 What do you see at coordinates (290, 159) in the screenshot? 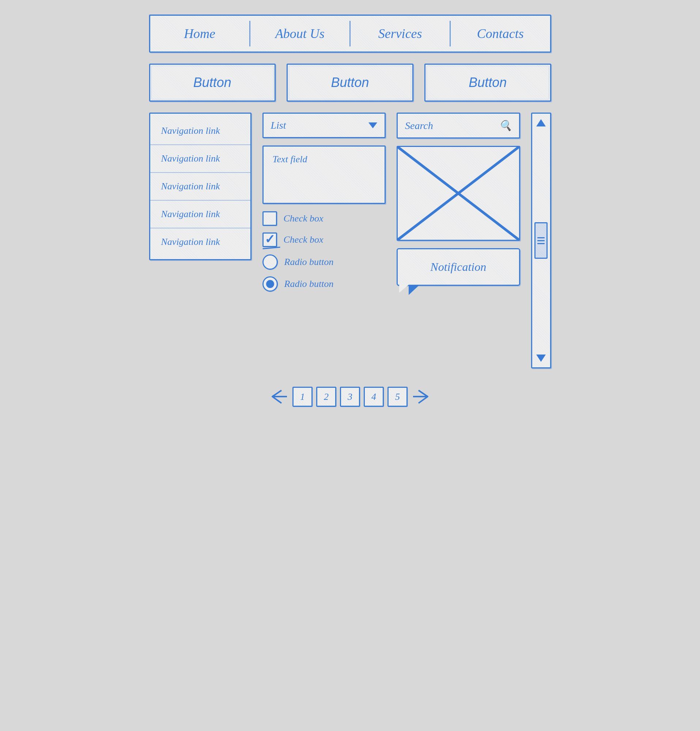
I see `text-field-placeholder: Text field` at bounding box center [290, 159].